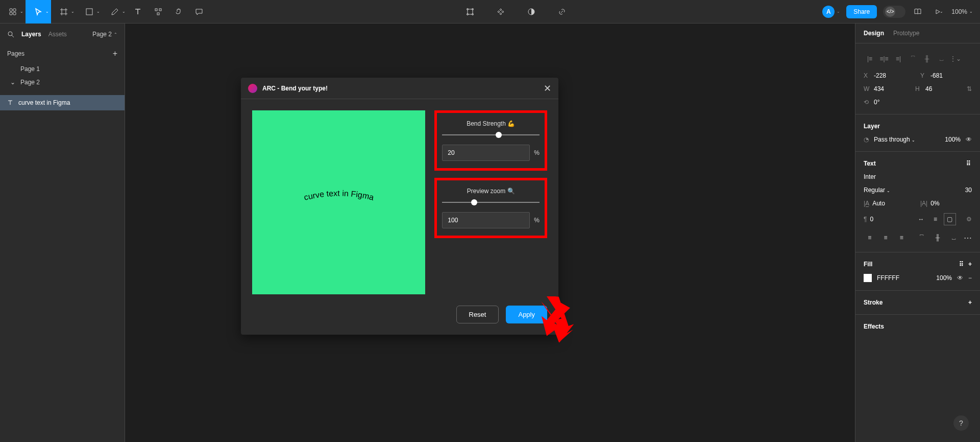  Describe the element at coordinates (879, 203) in the screenshot. I see `line-height: Auto` at that location.